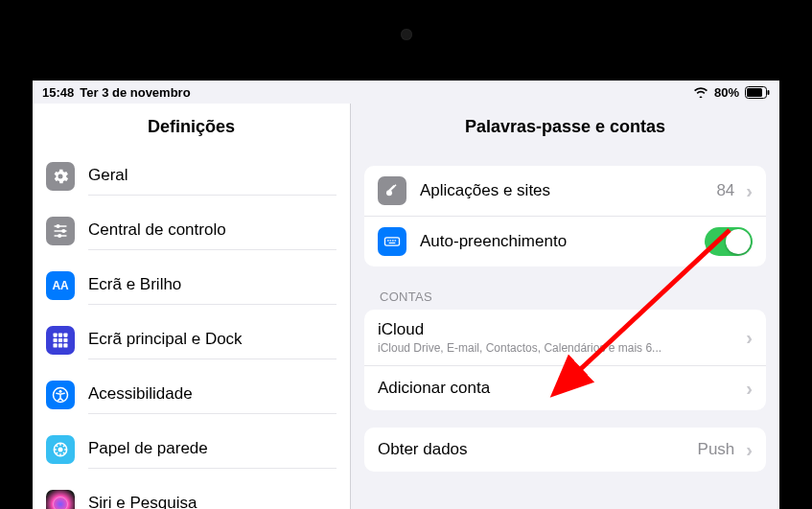 The image size is (812, 509). Describe the element at coordinates (60, 500) in the screenshot. I see `siri-icon` at that location.